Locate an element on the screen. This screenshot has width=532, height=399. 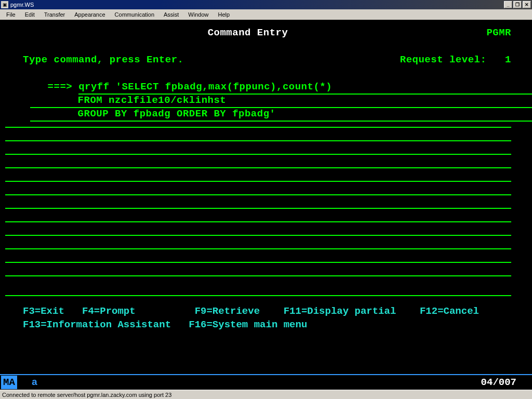
minimize-button: _ is located at coordinates (508, 5).